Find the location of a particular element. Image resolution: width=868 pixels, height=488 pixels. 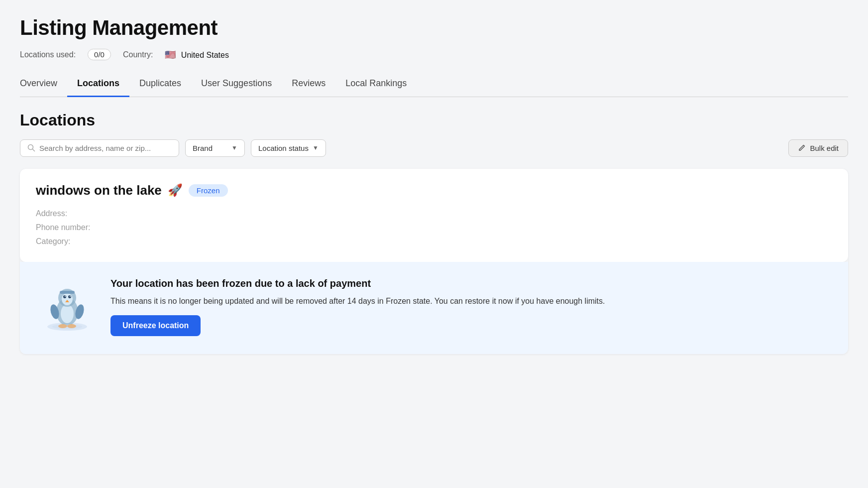

location-status-filter: Location status ▼ is located at coordinates (289, 148).